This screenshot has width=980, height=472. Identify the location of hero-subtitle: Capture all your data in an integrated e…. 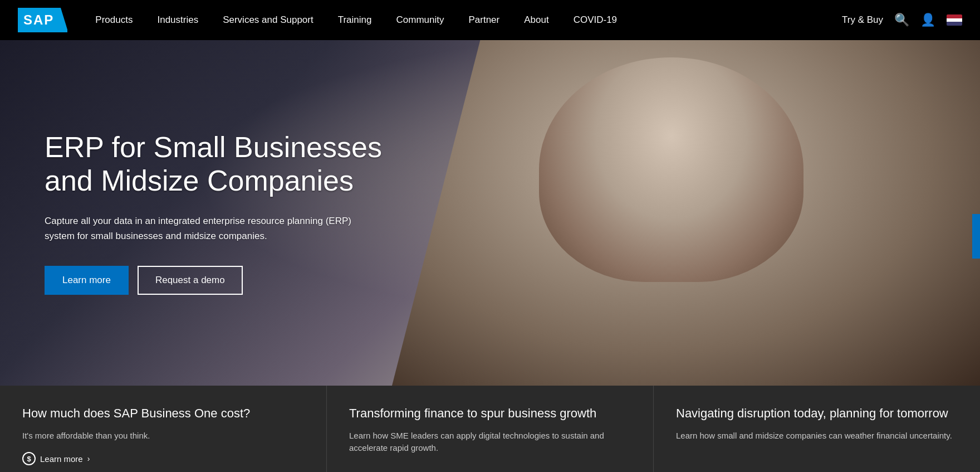
(200, 228).